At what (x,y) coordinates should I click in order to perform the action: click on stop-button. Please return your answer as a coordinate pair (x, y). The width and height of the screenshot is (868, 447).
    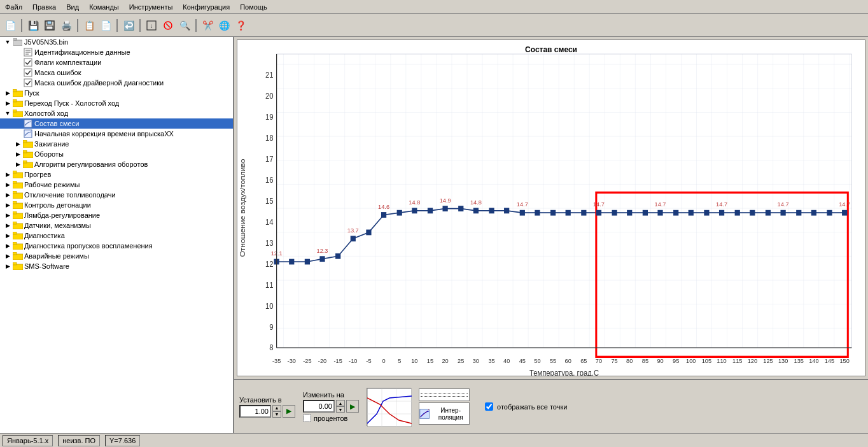
    Looking at the image, I should click on (168, 25).